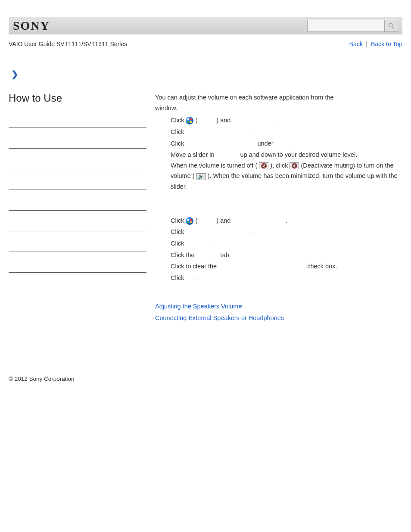 The width and height of the screenshot is (411, 532). I want to click on search-wrap, so click(352, 26).